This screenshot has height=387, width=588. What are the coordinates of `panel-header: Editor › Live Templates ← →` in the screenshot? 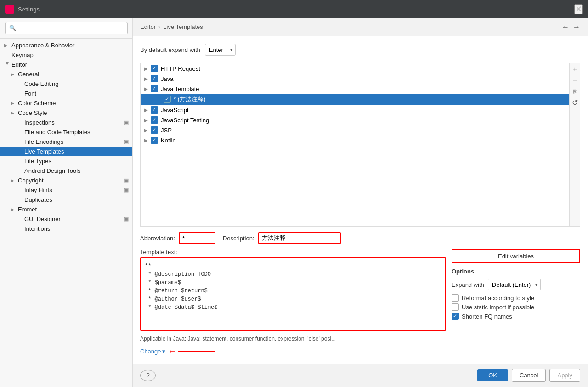 It's located at (360, 27).